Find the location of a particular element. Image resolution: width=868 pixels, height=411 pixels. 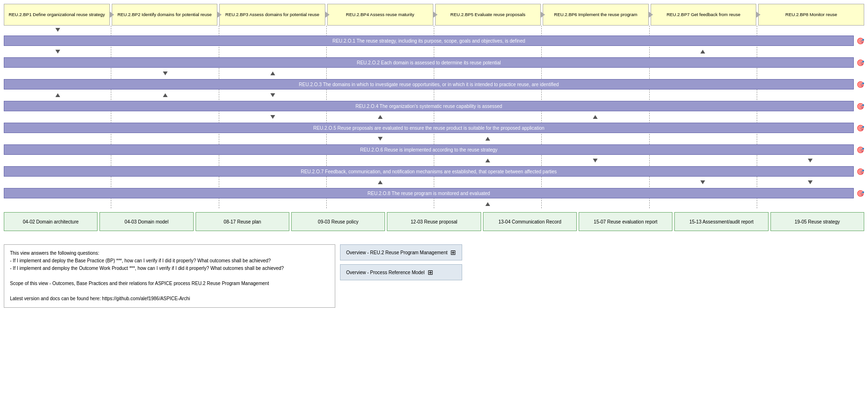

process-box-bp2: REU.2.BP2 Identify domains for potential… is located at coordinates (165, 15).